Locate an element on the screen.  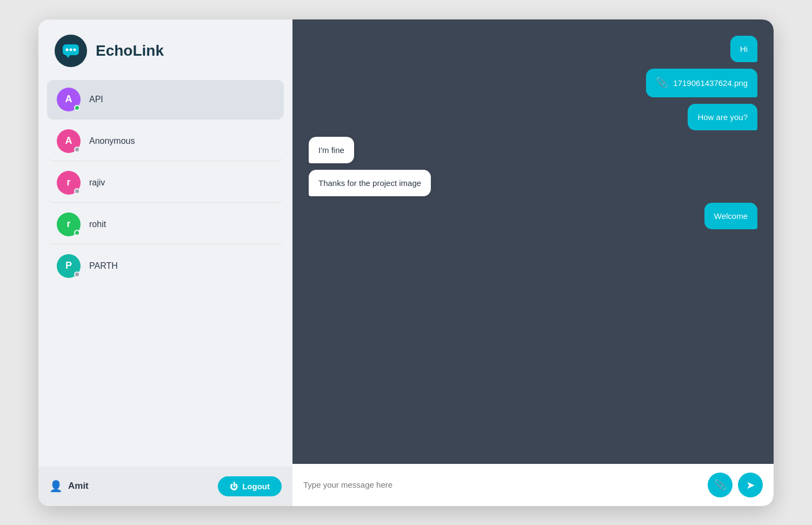
app-title: EchoLink is located at coordinates (130, 51).